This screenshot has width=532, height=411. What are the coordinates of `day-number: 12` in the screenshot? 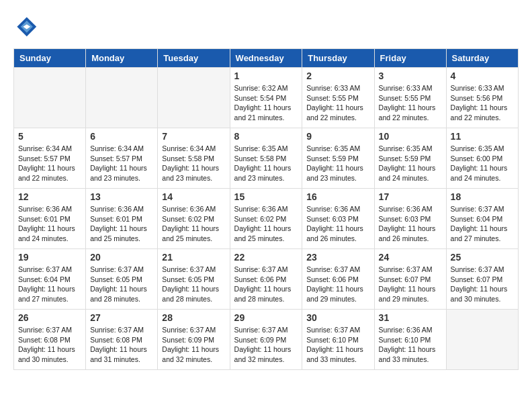 It's located at (50, 197).